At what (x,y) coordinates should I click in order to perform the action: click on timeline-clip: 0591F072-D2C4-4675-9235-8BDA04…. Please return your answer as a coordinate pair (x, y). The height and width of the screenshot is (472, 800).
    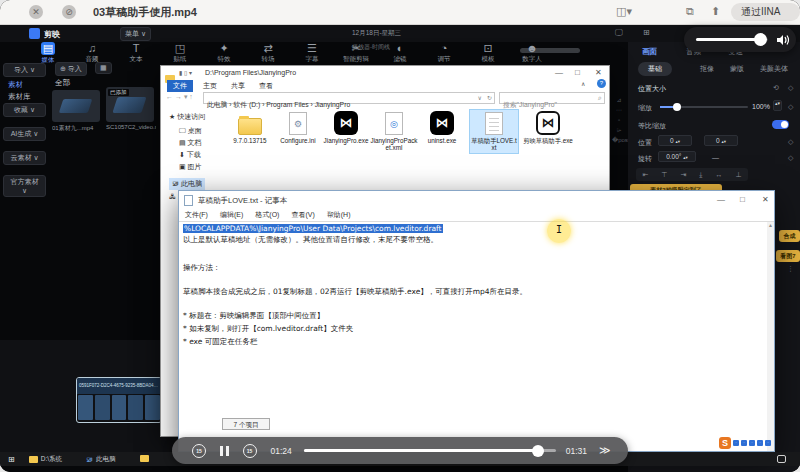
    Looking at the image, I should click on (119, 400).